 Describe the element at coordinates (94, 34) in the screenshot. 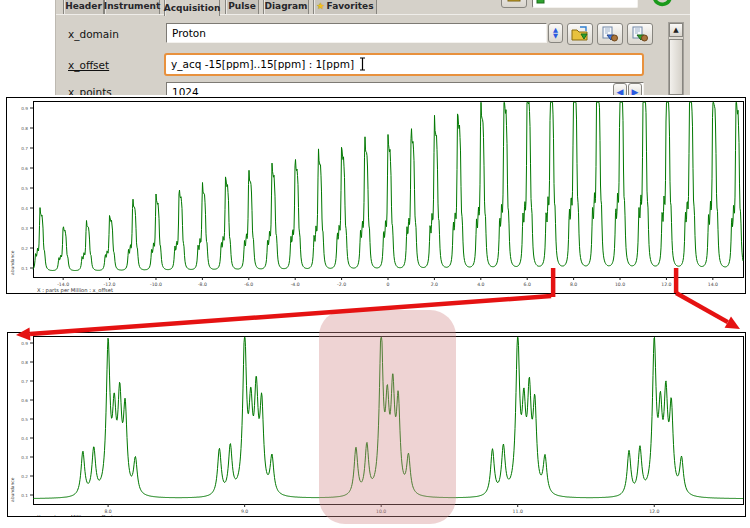

I see `x-domain-label: x_domain` at that location.